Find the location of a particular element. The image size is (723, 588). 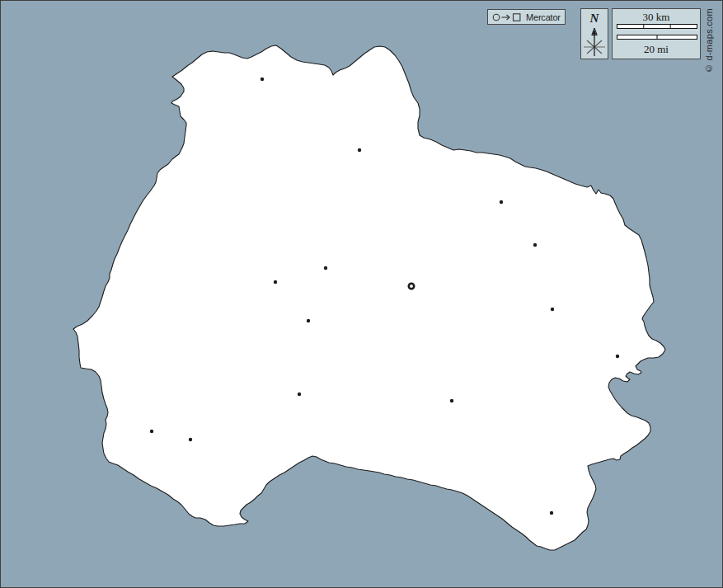

scale-km-label: 30 km is located at coordinates (656, 17).